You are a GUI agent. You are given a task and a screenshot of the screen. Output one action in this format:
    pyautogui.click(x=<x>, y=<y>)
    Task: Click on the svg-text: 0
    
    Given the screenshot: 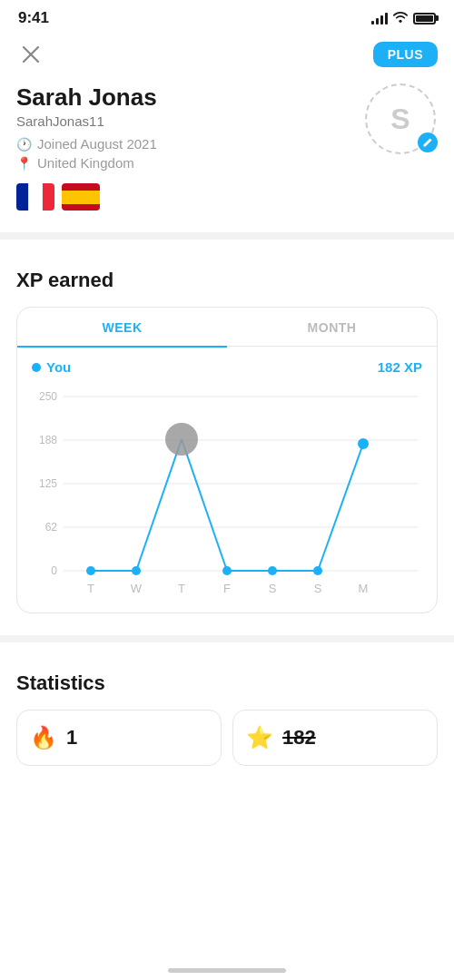 What is the action you would take?
    pyautogui.click(x=54, y=571)
    